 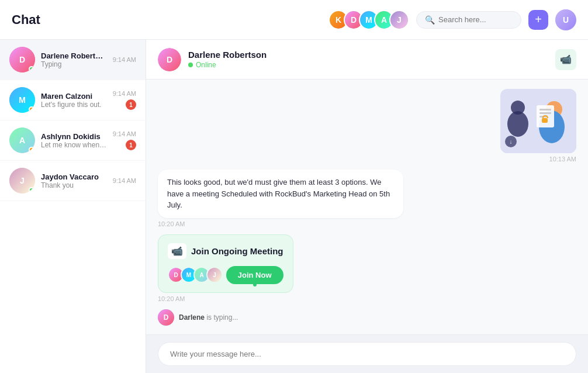 What do you see at coordinates (74, 137) in the screenshot?
I see `sidebar-name-ashlynn: Ashlynn Dokidis` at bounding box center [74, 137].